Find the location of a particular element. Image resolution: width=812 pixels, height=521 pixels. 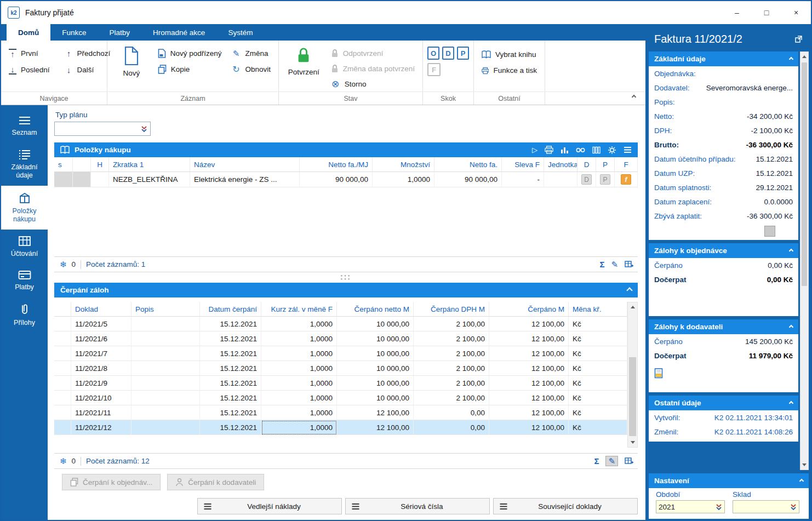

panel-splitter: ●●● ●●● is located at coordinates (346, 277).